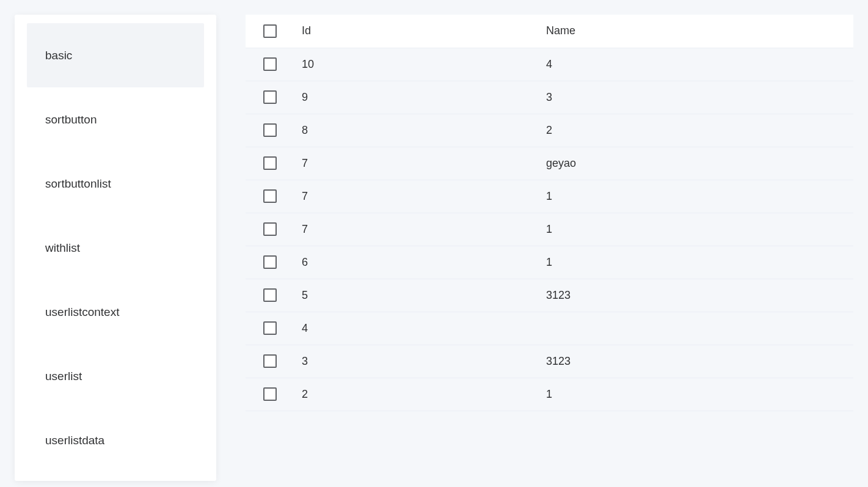 The image size is (868, 487). What do you see at coordinates (62, 248) in the screenshot?
I see `sidebar-item-label: withlist` at bounding box center [62, 248].